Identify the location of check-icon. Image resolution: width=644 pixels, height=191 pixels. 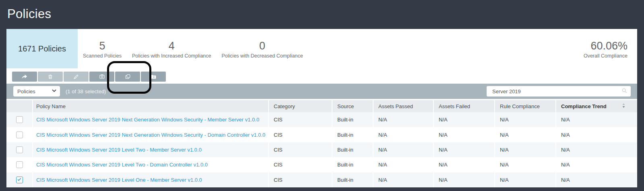
(19, 180).